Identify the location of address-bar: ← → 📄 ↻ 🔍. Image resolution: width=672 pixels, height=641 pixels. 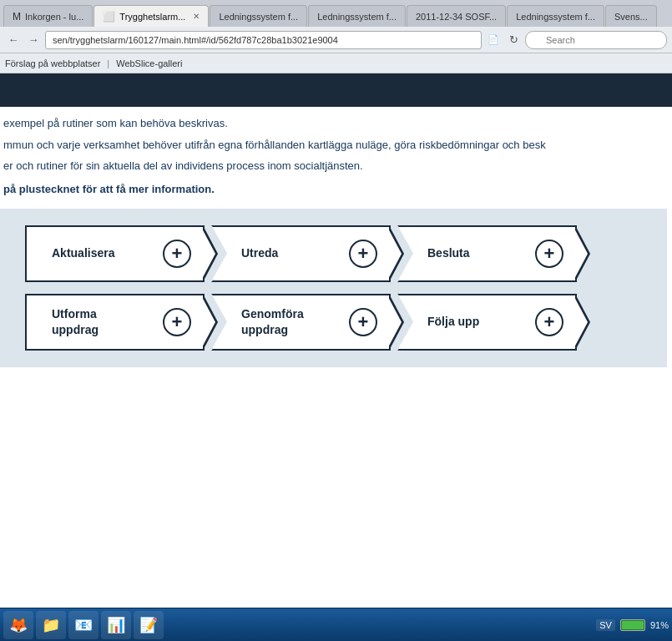
(336, 40).